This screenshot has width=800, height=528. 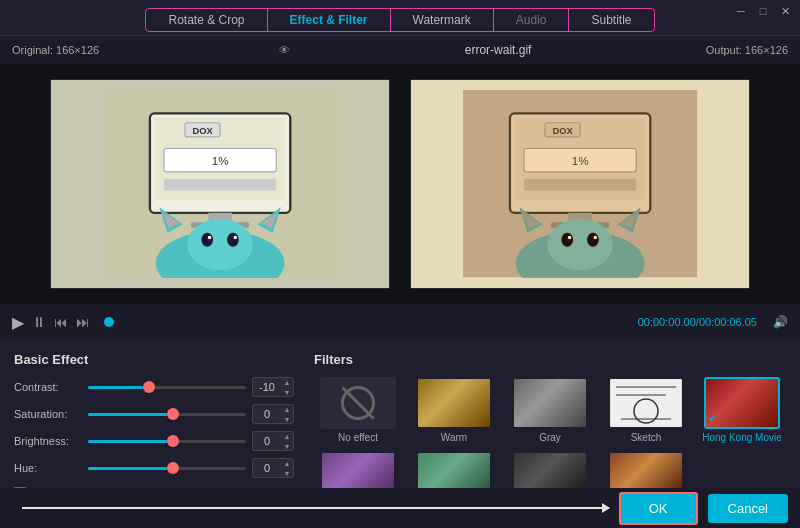 What do you see at coordinates (56, 50) in the screenshot?
I see `original-size: Original: 166×126` at bounding box center [56, 50].